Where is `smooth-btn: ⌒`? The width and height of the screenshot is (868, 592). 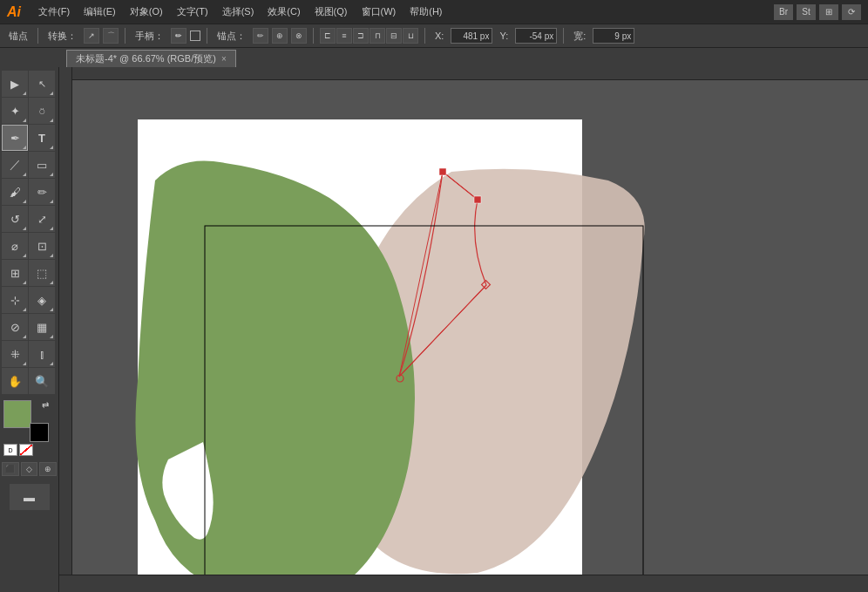 smooth-btn: ⌒ is located at coordinates (111, 36).